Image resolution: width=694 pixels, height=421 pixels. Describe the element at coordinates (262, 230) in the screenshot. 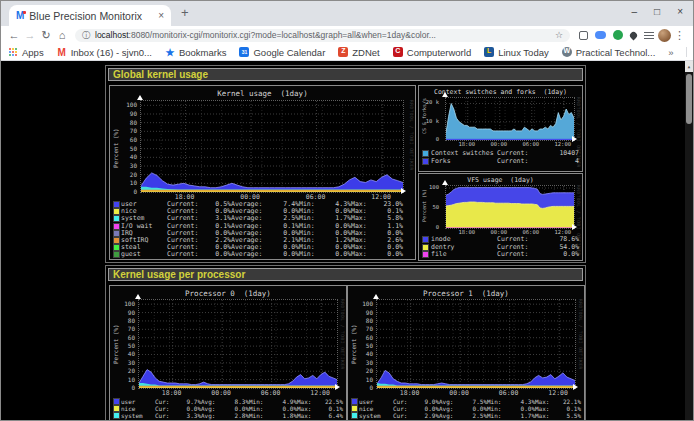

I see `kernel-usage-legend: userCurrent:0.5%Average:7.4%Min:4.3%Max:…` at that location.